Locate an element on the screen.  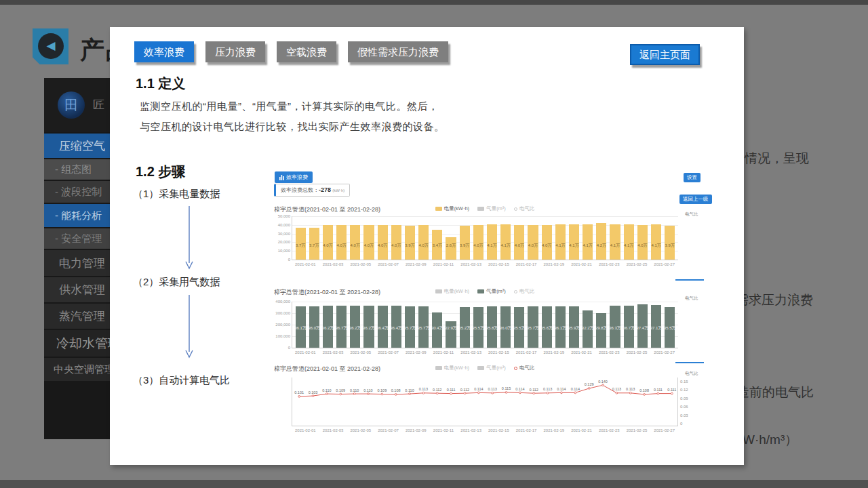
sidebar-item: - 组态图 is located at coordinates (78, 169).